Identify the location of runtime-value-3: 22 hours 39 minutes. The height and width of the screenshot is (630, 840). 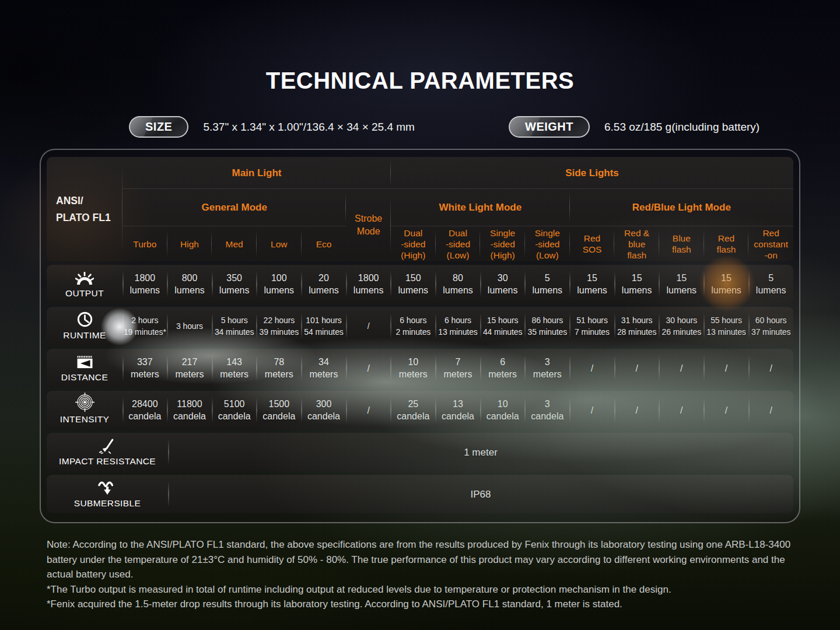
(279, 326).